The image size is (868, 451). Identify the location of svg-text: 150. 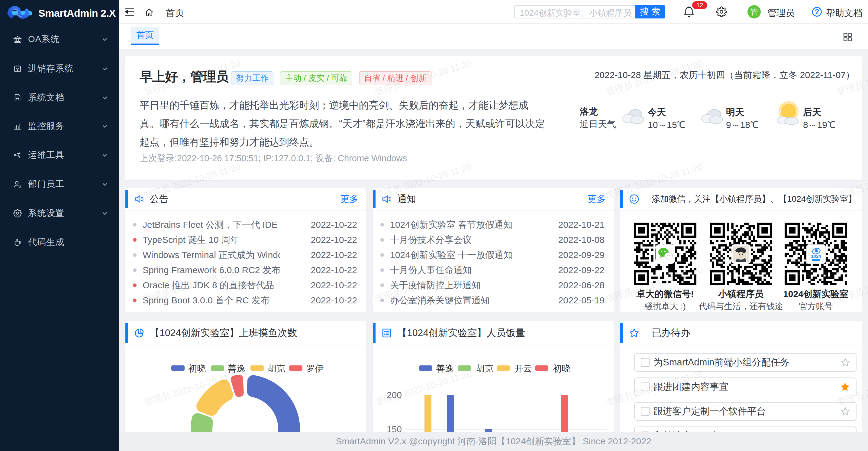
(394, 428).